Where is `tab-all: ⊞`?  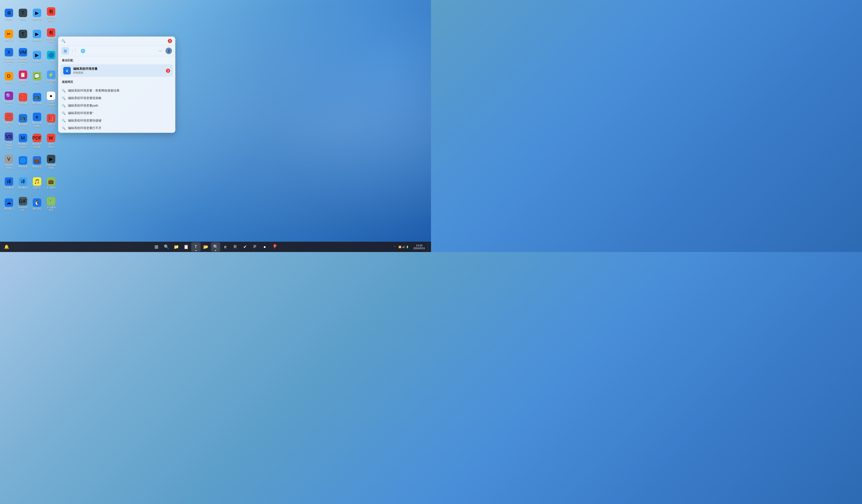
tab-all: ⊞ is located at coordinates (65, 51).